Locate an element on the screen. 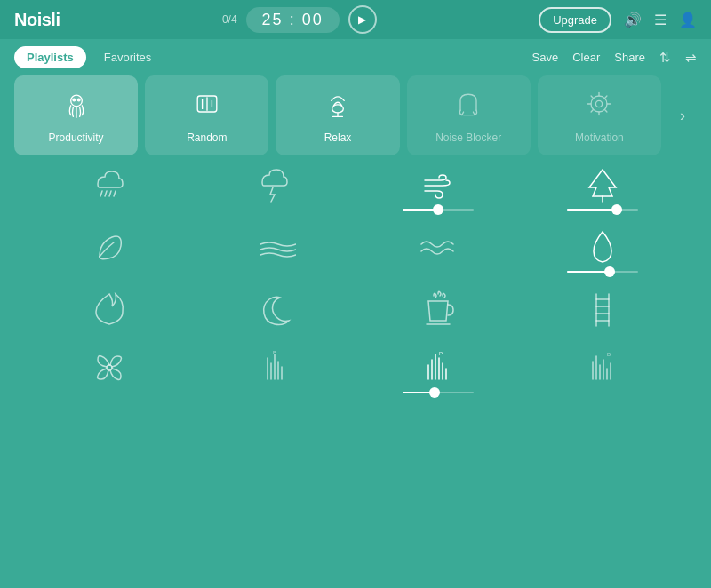 This screenshot has width=711, height=588. clear-button: Clear is located at coordinates (587, 57).